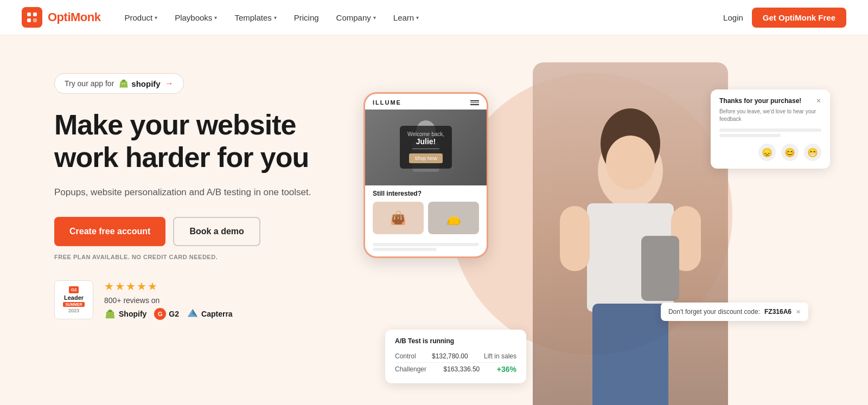 This screenshot has height=405, width=868. I want to click on badge-arrow-icon: →, so click(169, 83).